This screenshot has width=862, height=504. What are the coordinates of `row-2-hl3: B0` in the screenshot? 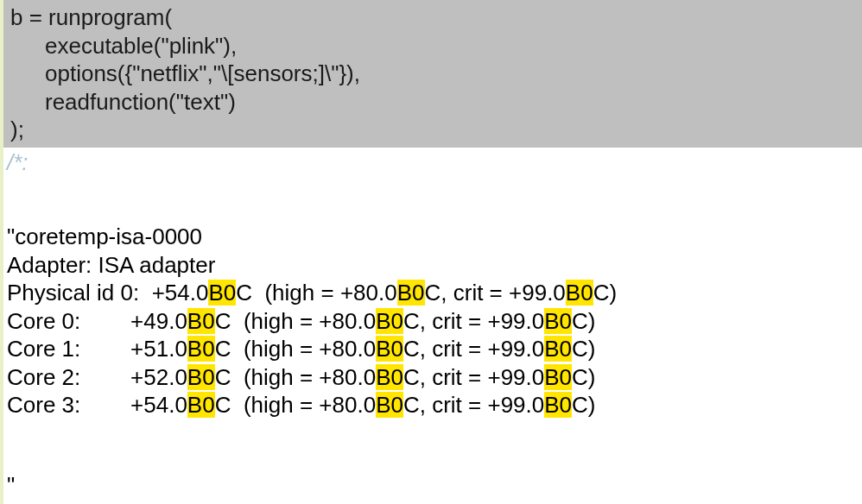 It's located at (558, 349).